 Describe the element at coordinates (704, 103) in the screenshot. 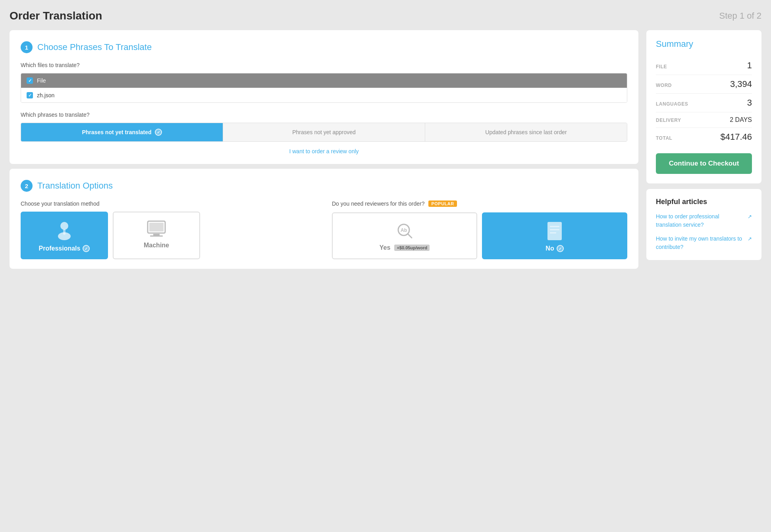

I see `summary-row-languages: LANGUAGES 3` at that location.